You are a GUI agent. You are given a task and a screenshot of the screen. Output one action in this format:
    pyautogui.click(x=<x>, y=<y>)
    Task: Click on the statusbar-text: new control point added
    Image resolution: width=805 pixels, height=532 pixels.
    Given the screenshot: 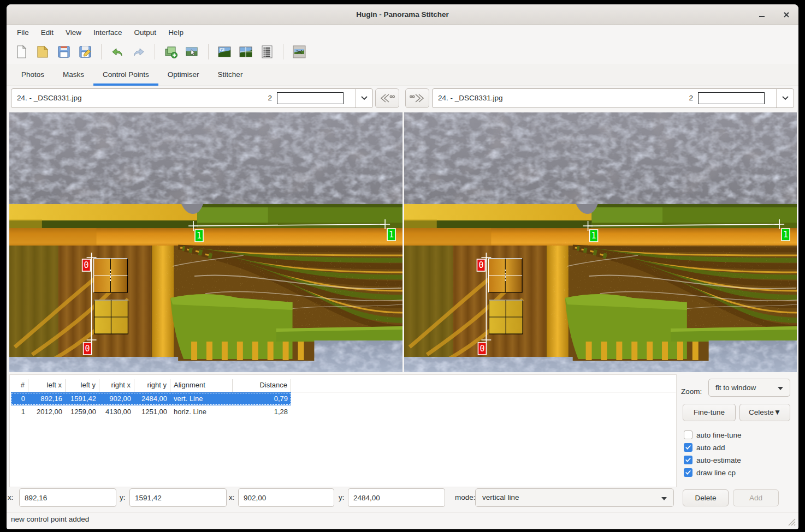 What is the action you would take?
    pyautogui.click(x=50, y=519)
    